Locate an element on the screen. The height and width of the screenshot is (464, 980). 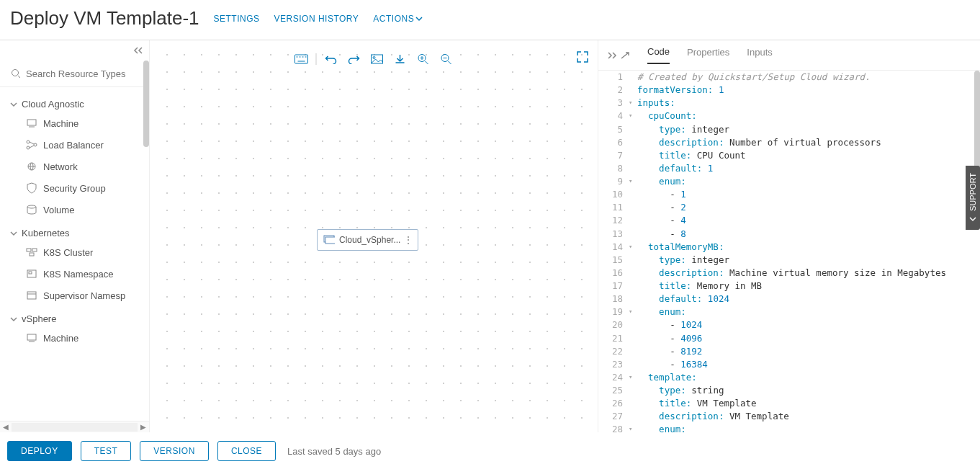
code-line: 1# Created by Quickstart/Setup Cloud wiz… is located at coordinates (789, 77).